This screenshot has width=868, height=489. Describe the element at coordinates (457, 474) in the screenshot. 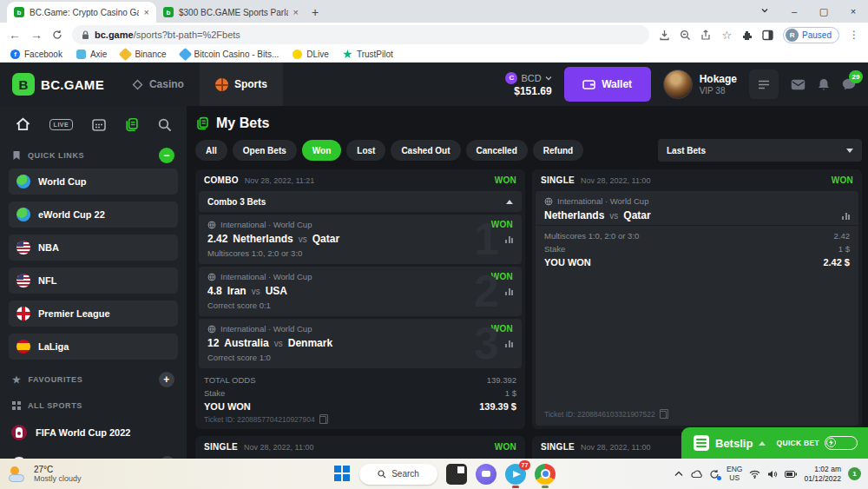

I see `taskbar-app-icon` at that location.